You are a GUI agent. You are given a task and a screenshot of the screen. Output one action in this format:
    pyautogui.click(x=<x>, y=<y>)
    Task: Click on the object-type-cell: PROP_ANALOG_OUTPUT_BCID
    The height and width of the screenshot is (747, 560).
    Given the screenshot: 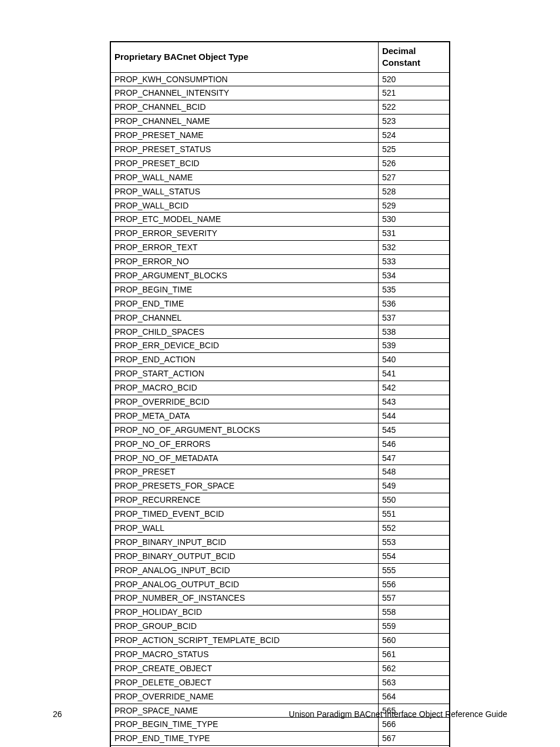 What is the action you would take?
    pyautogui.click(x=244, y=584)
    